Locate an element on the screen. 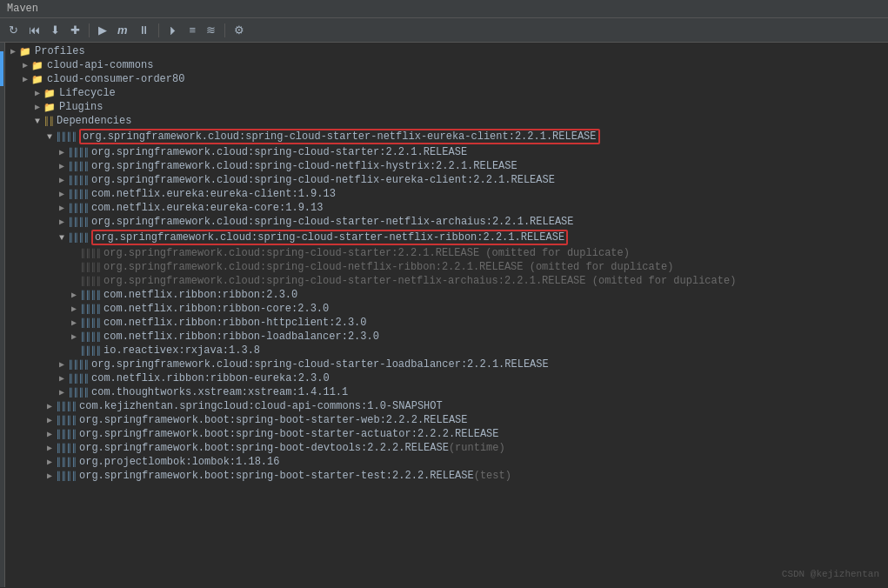  tree-item: ▶📁Lifecycle is located at coordinates (447, 93).